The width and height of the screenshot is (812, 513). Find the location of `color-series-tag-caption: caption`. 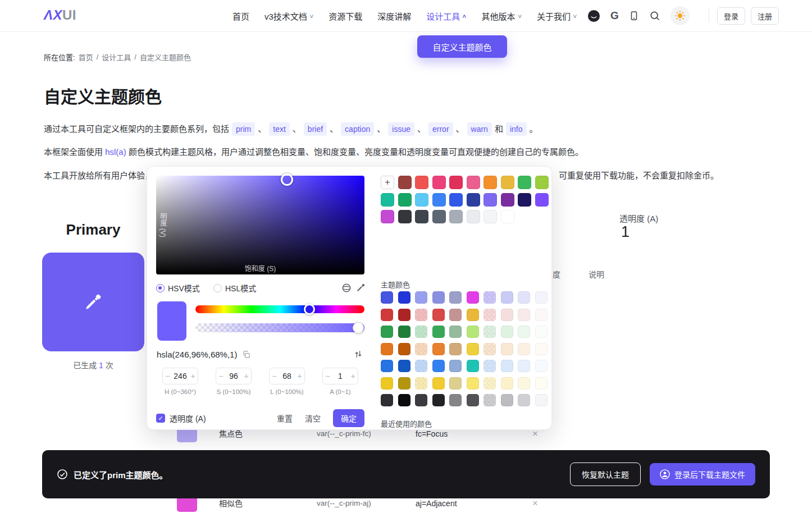

color-series-tag-caption: caption is located at coordinates (357, 129).